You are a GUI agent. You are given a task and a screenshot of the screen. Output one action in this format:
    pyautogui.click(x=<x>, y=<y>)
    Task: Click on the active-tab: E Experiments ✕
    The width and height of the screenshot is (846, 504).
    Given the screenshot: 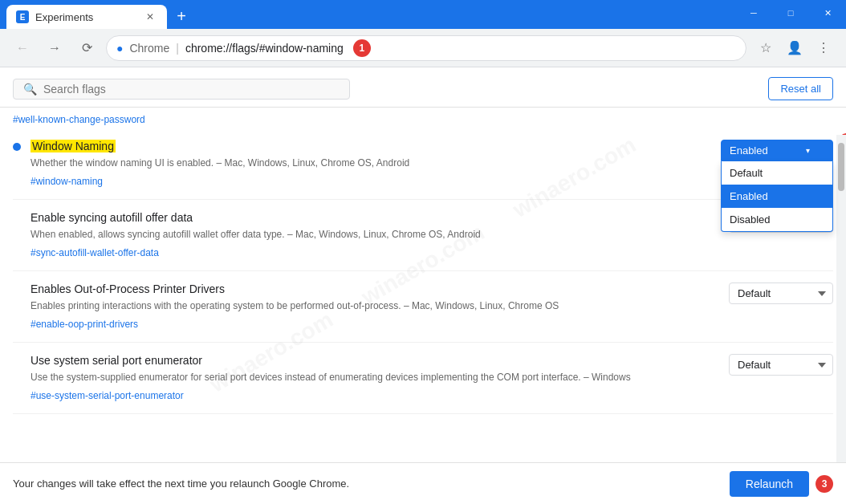 What is the action you would take?
    pyautogui.click(x=87, y=17)
    